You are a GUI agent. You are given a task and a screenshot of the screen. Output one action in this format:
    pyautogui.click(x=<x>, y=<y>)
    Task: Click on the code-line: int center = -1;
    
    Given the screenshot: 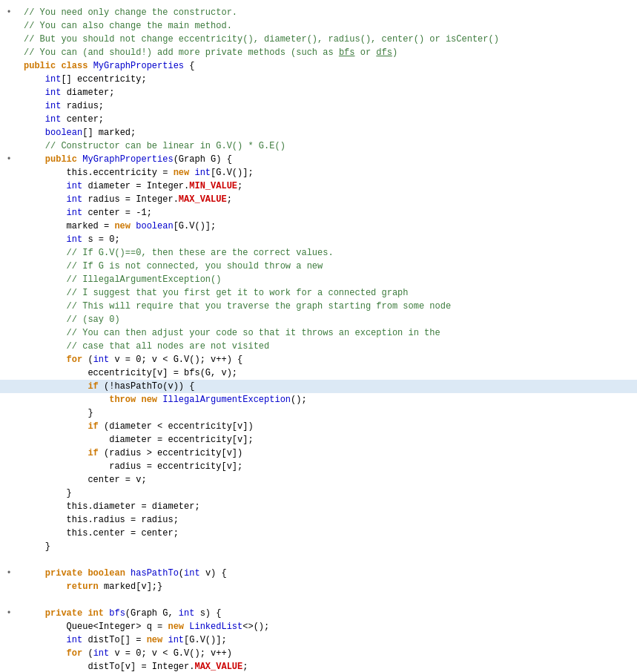 What is the action you would take?
    pyautogui.click(x=319, y=213)
    